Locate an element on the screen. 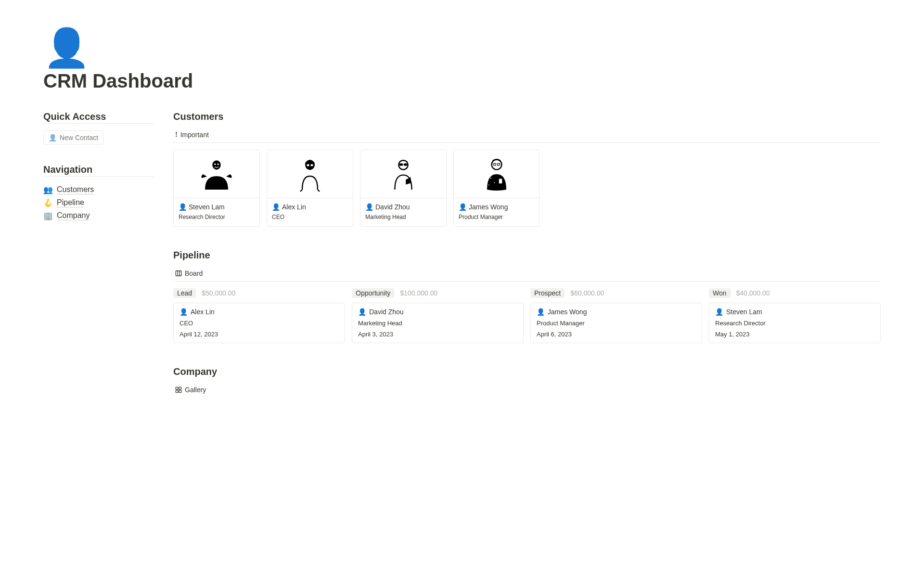  pipeline-column-lead: Lead $50,000.00 👤Alex Lin CEO April 12, … is located at coordinates (259, 316).